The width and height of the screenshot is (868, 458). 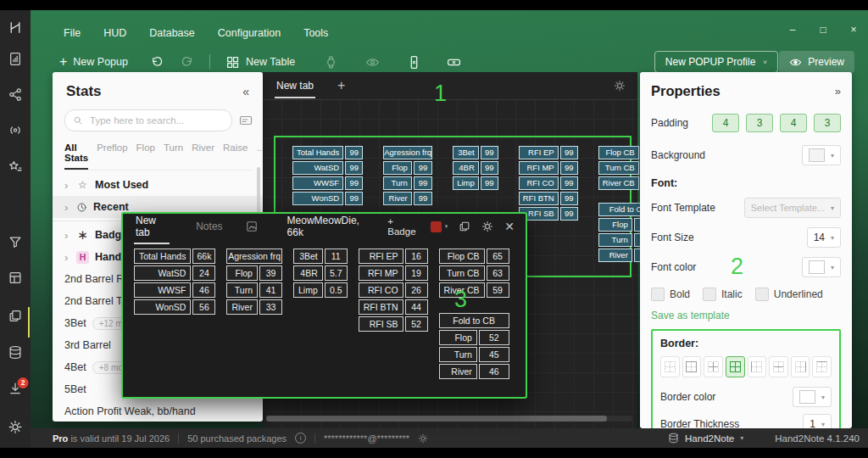 What do you see at coordinates (408, 176) in the screenshot?
I see `stat-group: Agression frqFlop99Turn99River99` at bounding box center [408, 176].